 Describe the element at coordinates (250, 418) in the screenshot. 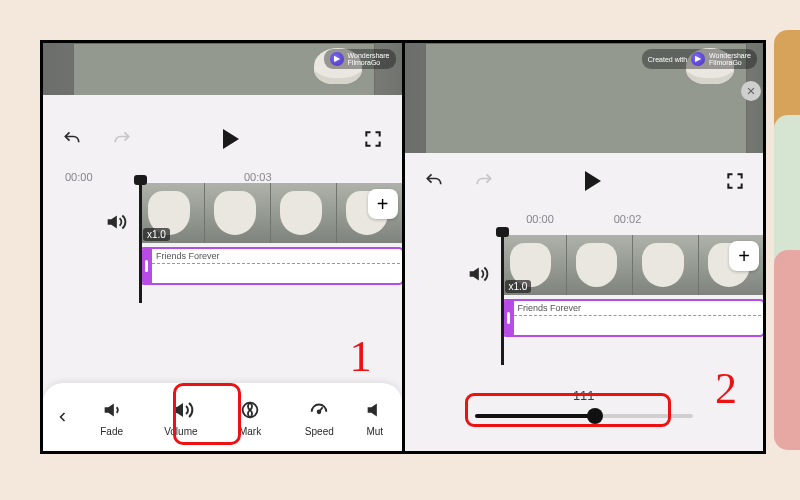

I see `toolbar-mark: Mark` at that location.